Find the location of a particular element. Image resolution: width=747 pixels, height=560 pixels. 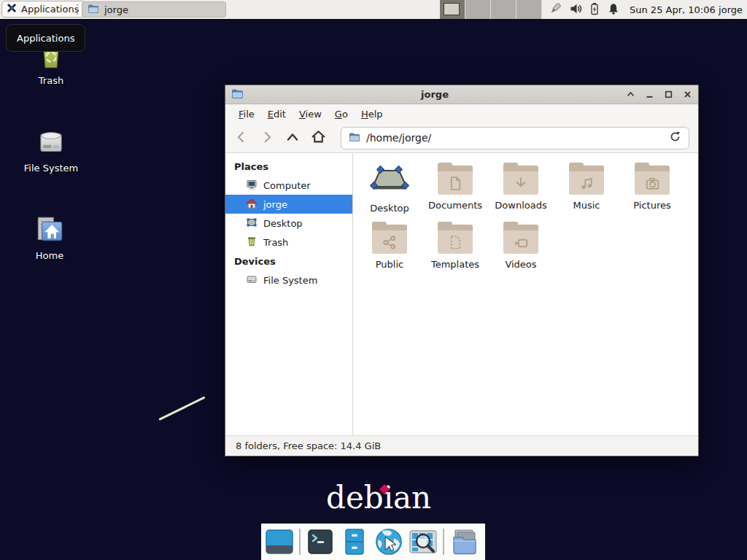

desktop-line-artifact is located at coordinates (182, 408).